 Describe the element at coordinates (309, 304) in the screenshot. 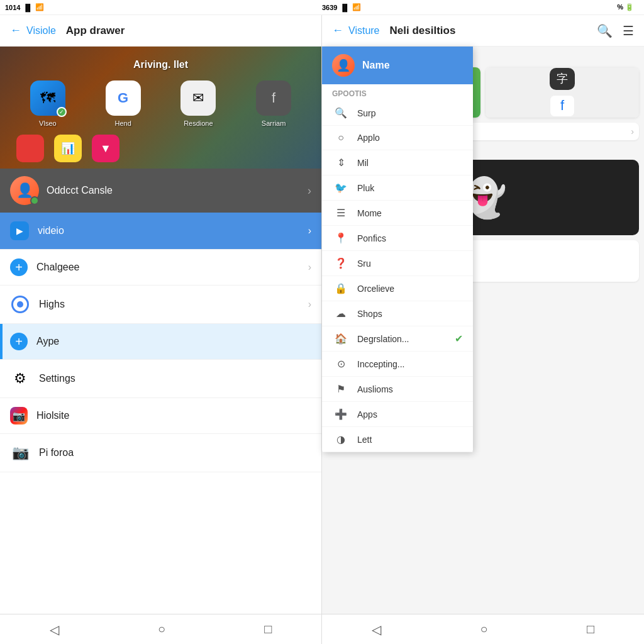

I see `highs-chevron-icon: ›` at that location.